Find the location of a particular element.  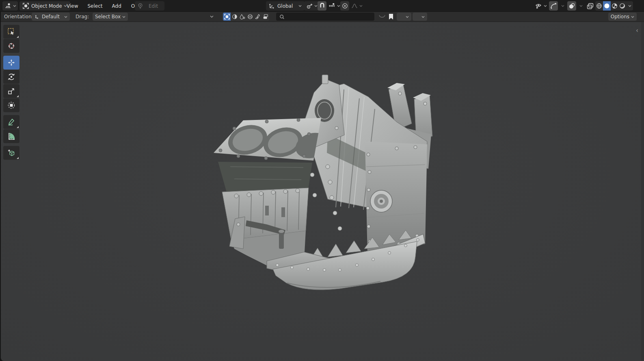

transform-icon is located at coordinates (11, 105).